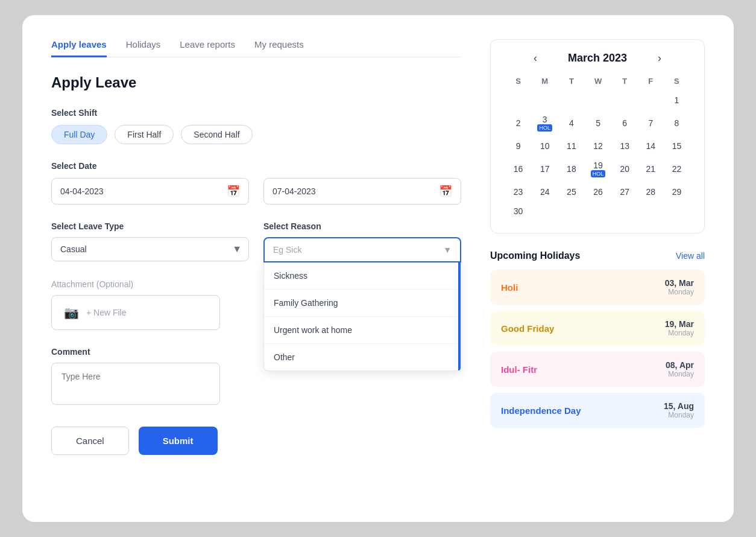 The image size is (756, 537). I want to click on calendar-next-button: ›, so click(660, 58).